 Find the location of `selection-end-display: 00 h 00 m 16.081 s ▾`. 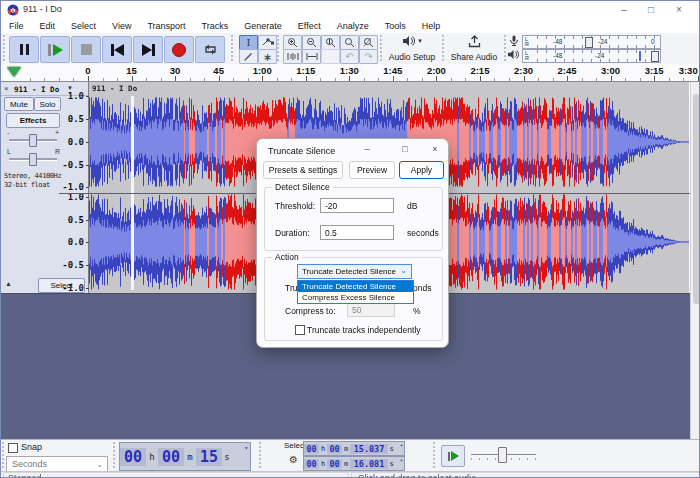

selection-end-display: 00 h 00 m 16.081 s ▾ is located at coordinates (354, 464).